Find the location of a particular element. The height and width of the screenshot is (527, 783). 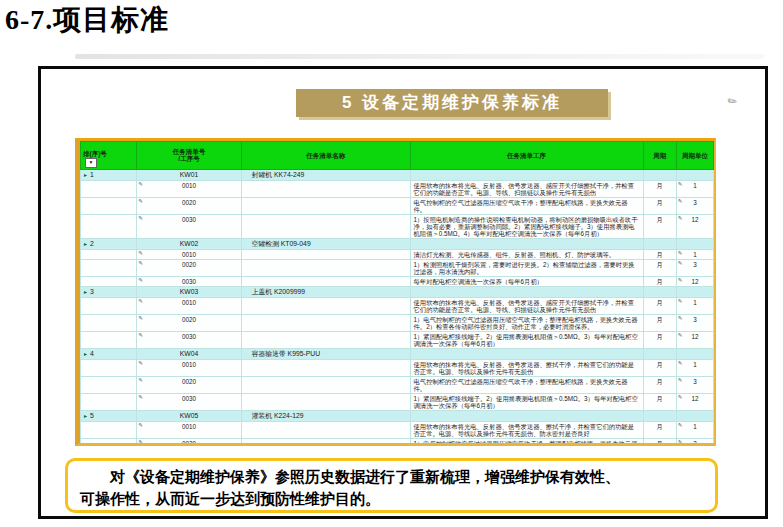

machine-row: ▸5 KW05 灌装机 K224-129 is located at coordinates (398, 416).